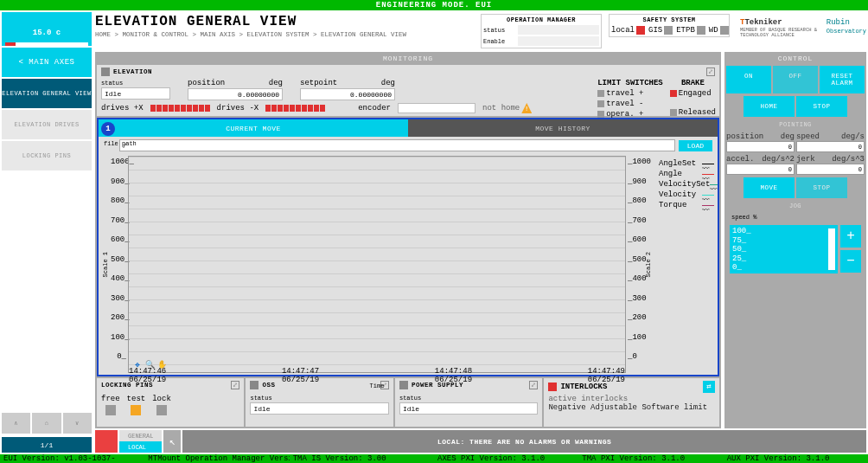  What do you see at coordinates (635, 265) in the screenshot?
I see `y2-axis-ticks: _1000_900_800_700_600_500_400_300_200_10…` at bounding box center [635, 265].